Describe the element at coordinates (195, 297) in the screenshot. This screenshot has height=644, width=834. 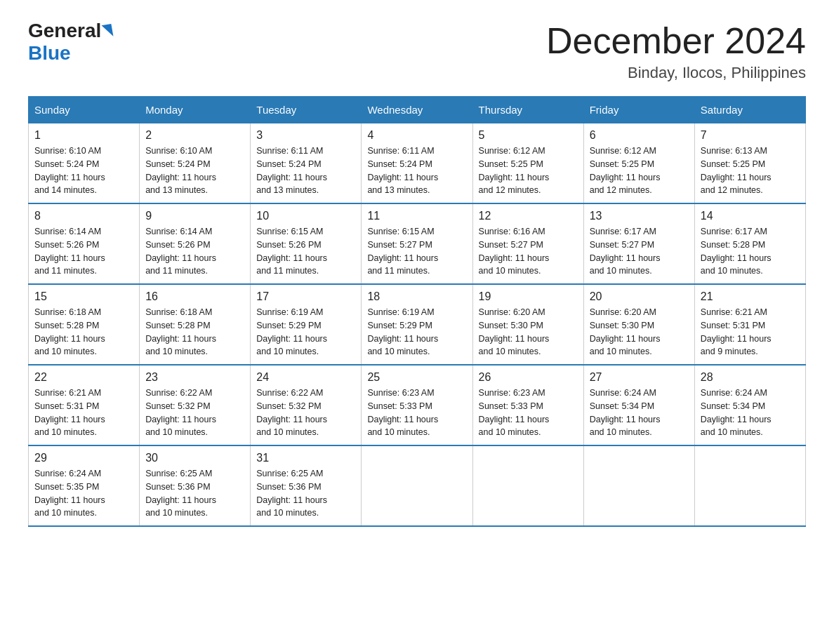
I see `day-number: 16` at that location.